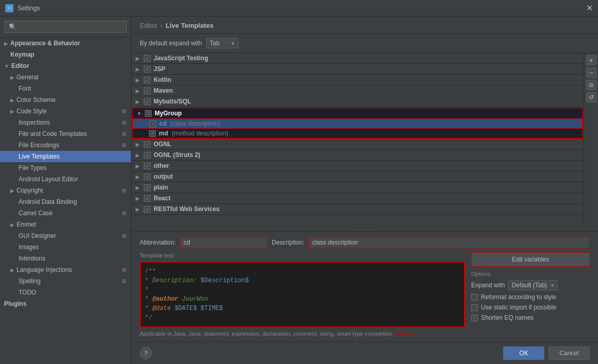  What do you see at coordinates (65, 66) in the screenshot?
I see `sidebar-item-editor: ▼ Editor` at bounding box center [65, 66].